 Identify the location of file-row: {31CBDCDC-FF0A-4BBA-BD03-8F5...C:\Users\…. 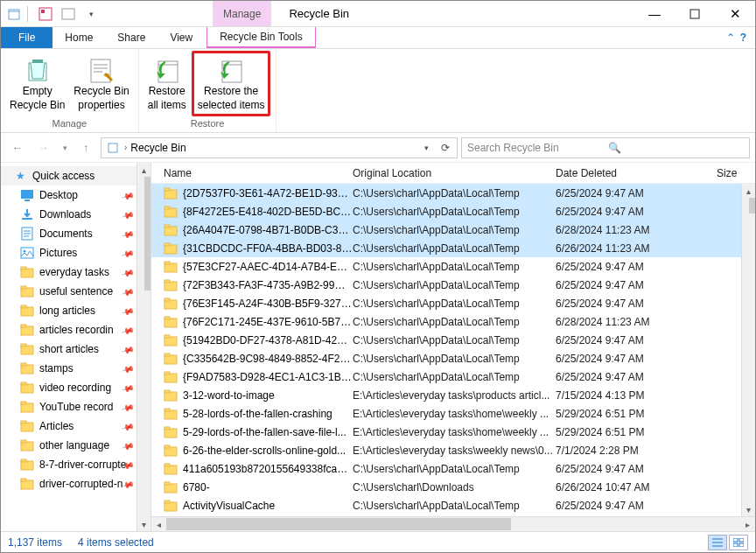
(453, 248).